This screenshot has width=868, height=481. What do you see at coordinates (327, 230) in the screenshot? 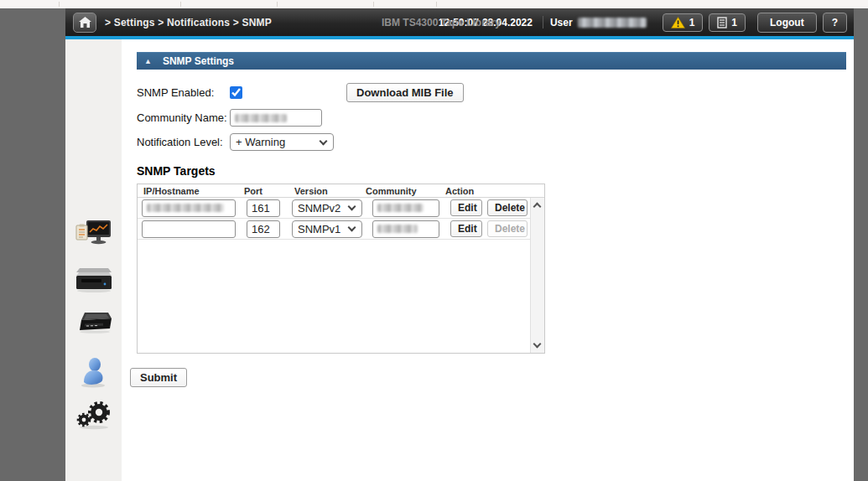
I see `version-select: SNMPv1` at bounding box center [327, 230].